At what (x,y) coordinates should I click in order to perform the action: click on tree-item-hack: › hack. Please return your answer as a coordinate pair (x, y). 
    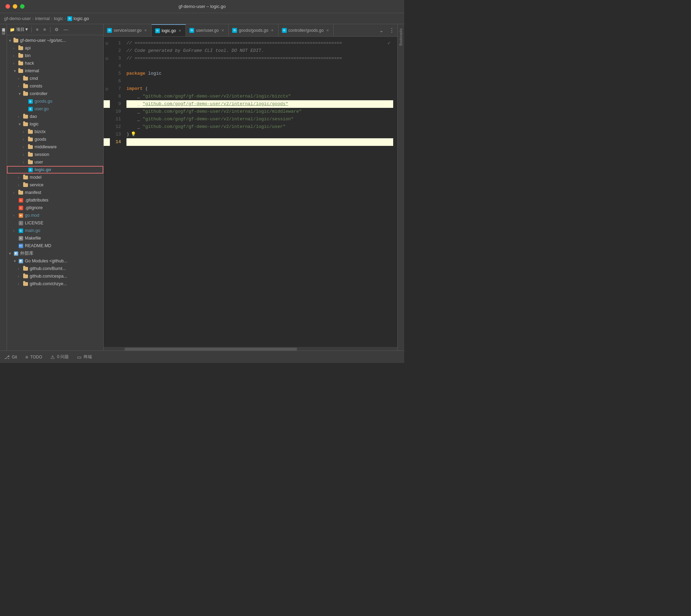
    Looking at the image, I should click on (55, 63).